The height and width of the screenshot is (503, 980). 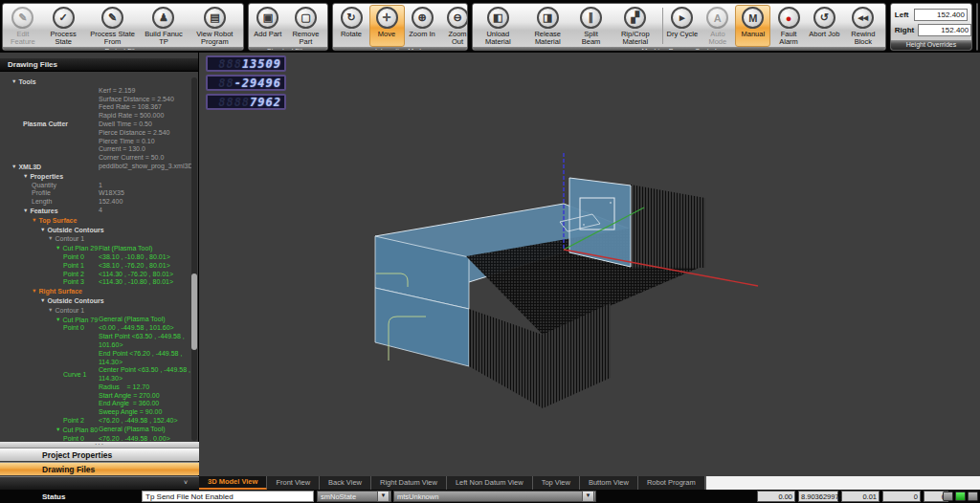 What do you see at coordinates (609, 483) in the screenshot?
I see `tab-buttom-view: Buttom View` at bounding box center [609, 483].